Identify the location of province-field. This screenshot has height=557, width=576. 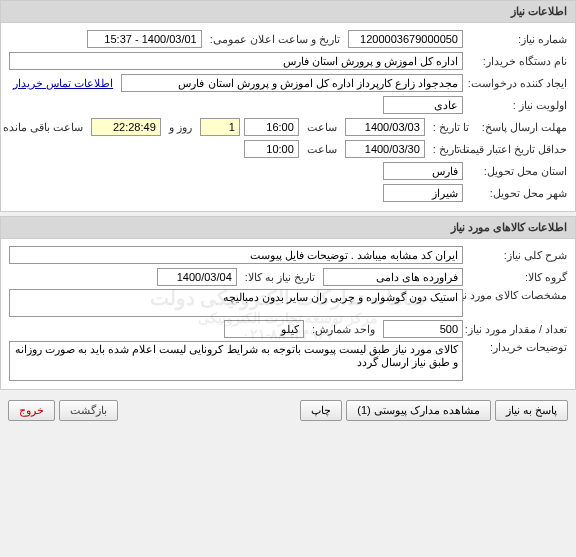
(423, 171).